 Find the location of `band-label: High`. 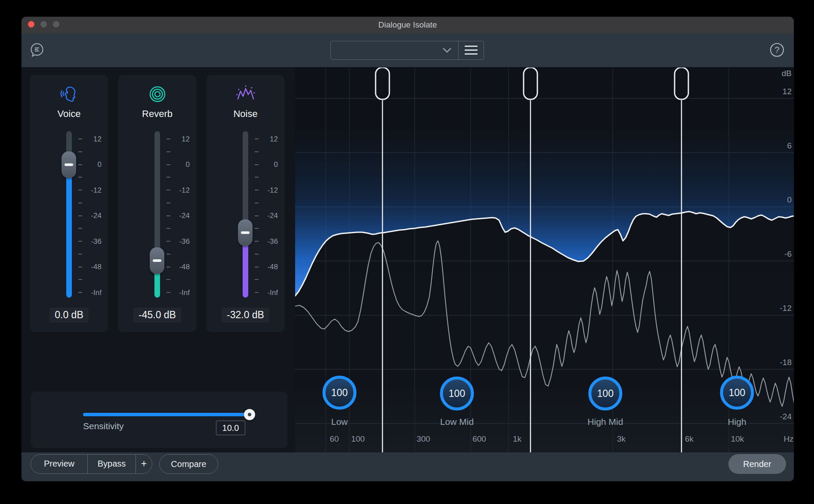

band-label: High is located at coordinates (737, 421).